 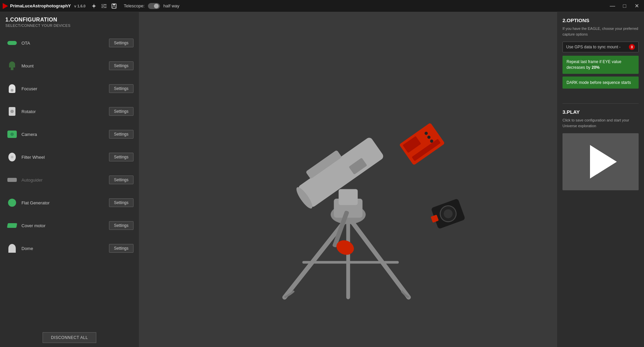 I want to click on flatgenerator-icon, so click(x=12, y=203).